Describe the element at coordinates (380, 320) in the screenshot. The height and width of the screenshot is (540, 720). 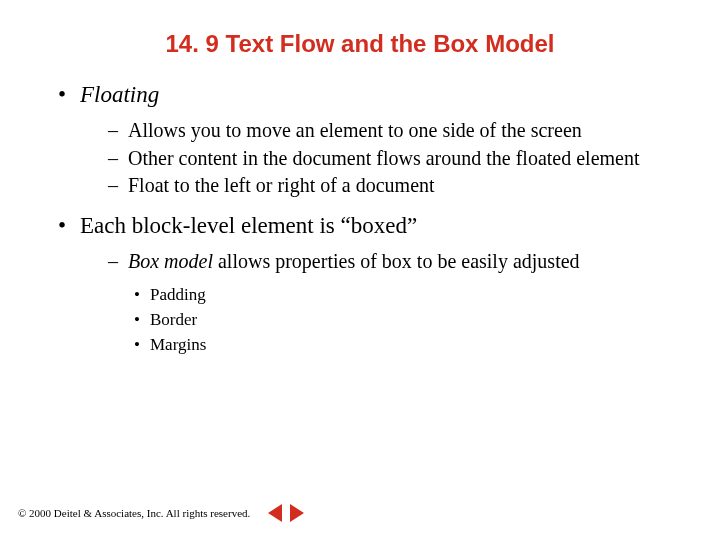
I see `sub-sub-item: Border` at that location.